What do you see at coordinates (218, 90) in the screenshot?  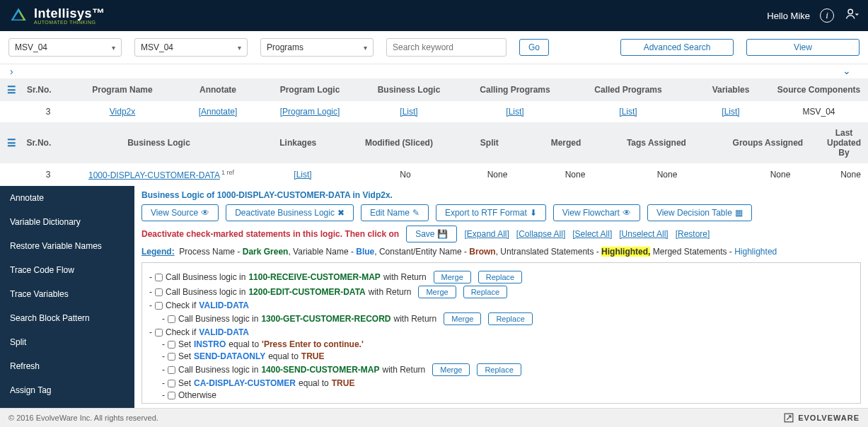 I see `col-annotate: Annotate` at bounding box center [218, 90].